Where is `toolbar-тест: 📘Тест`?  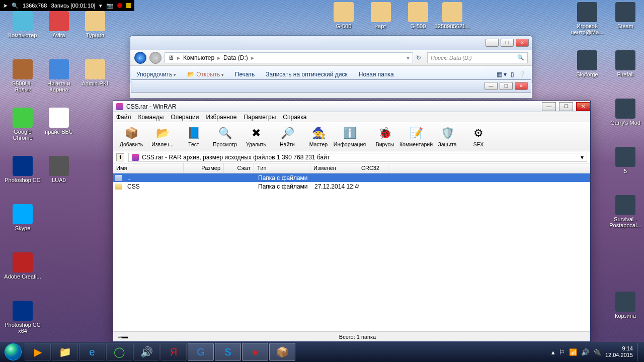
toolbar-тест: 📘Тест is located at coordinates (194, 137).